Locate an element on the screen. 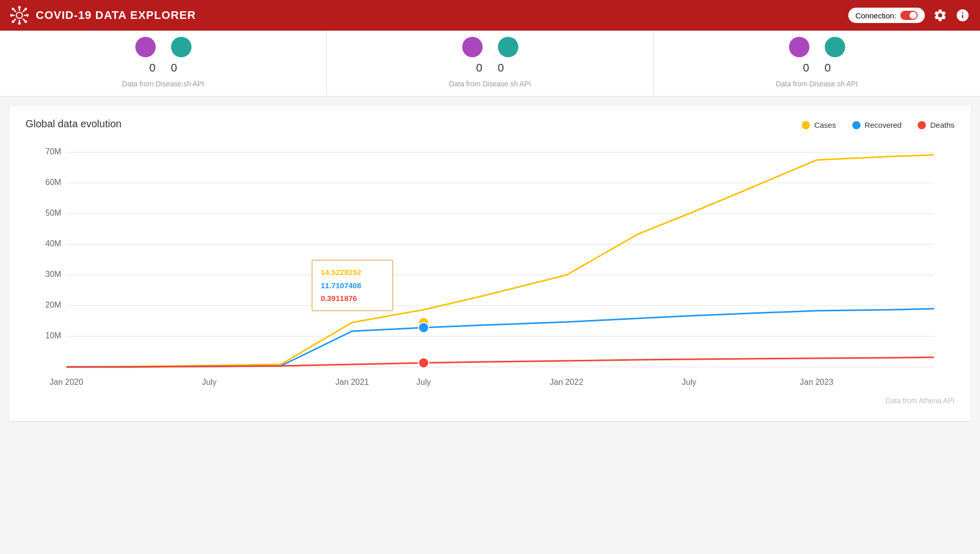  legend-recovered: Recovered is located at coordinates (877, 125).